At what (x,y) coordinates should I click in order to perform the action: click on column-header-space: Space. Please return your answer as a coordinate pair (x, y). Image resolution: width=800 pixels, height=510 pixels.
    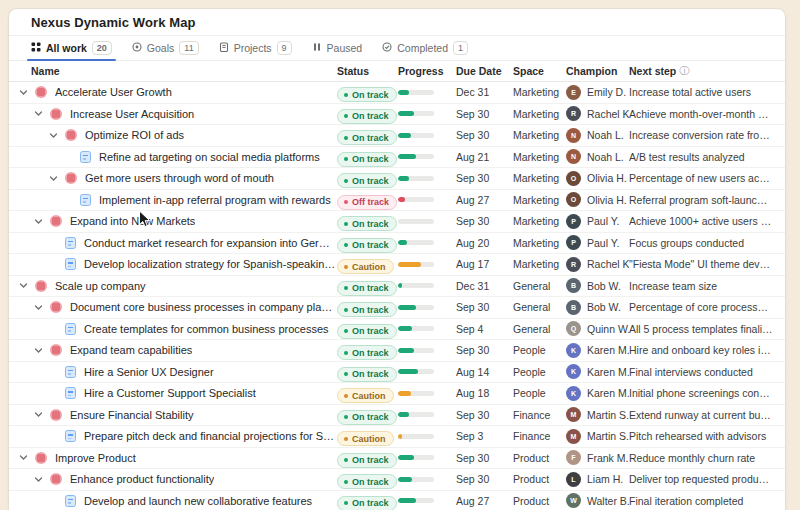
    Looking at the image, I should click on (540, 71).